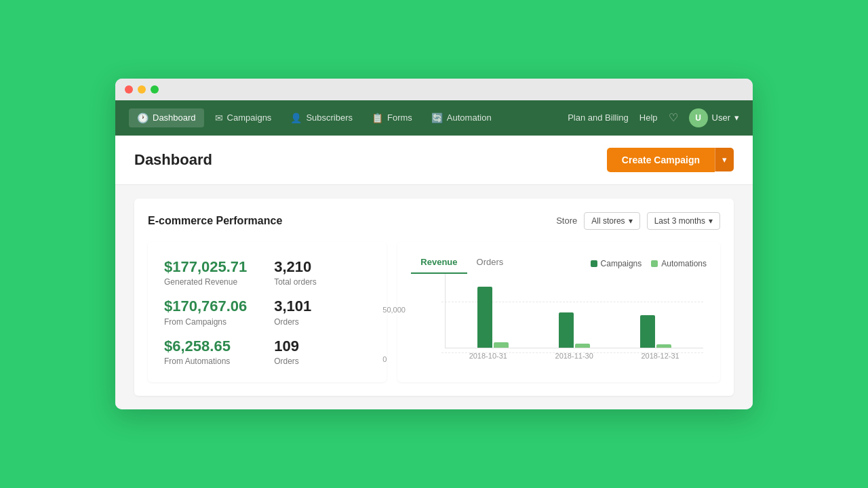 This screenshot has height=488, width=868. I want to click on stat-row-2: $170,767.06 From Campaigns 3,101 Orders, so click(267, 312).